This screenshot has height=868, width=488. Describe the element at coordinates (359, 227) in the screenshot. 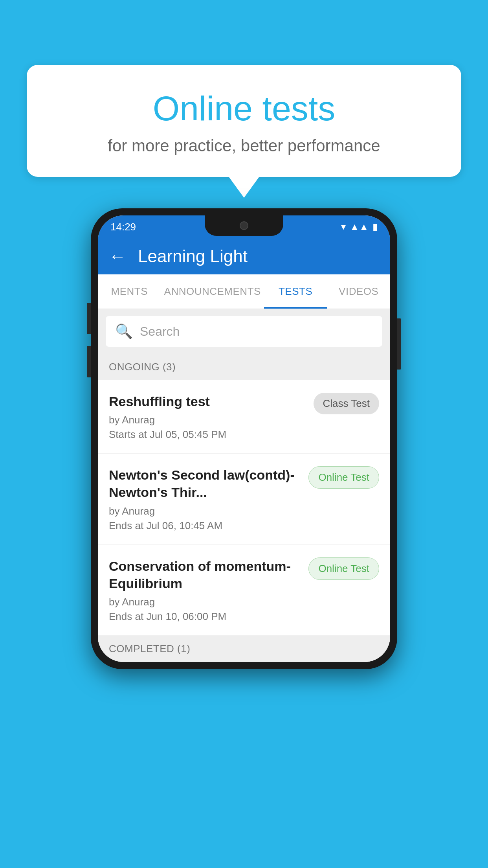

I see `status-icons: ▾ ▲▲ ▮` at that location.